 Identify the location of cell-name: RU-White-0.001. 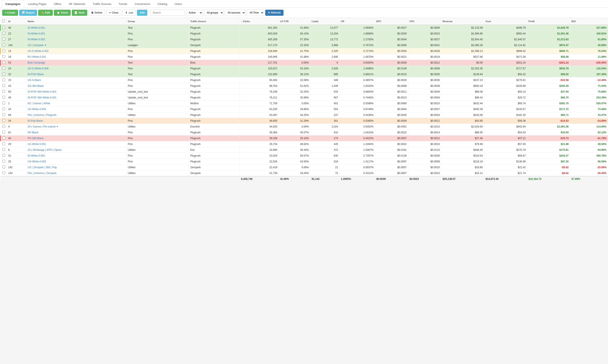
(76, 57).